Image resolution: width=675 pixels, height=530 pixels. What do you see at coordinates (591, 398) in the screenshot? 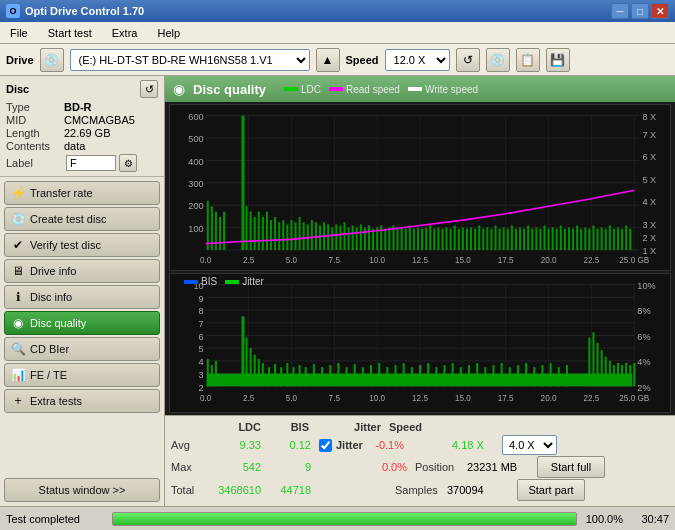
I see `svg-text: 22.5` at bounding box center [591, 398].